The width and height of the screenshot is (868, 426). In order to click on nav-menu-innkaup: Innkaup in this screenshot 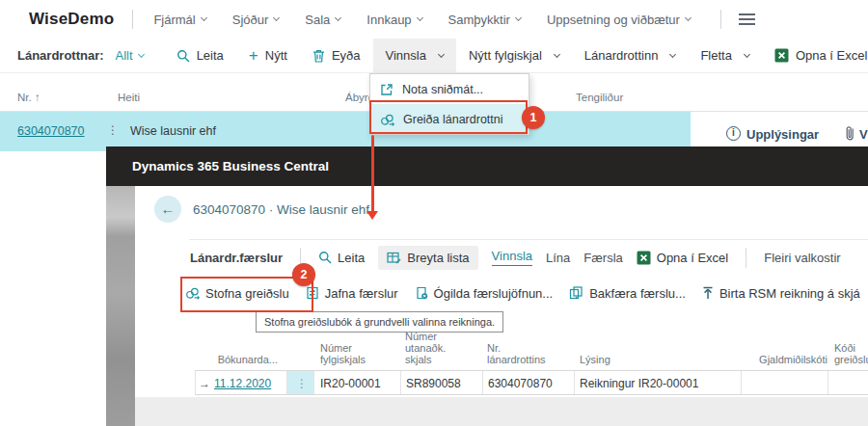, I will do `click(393, 19)`.